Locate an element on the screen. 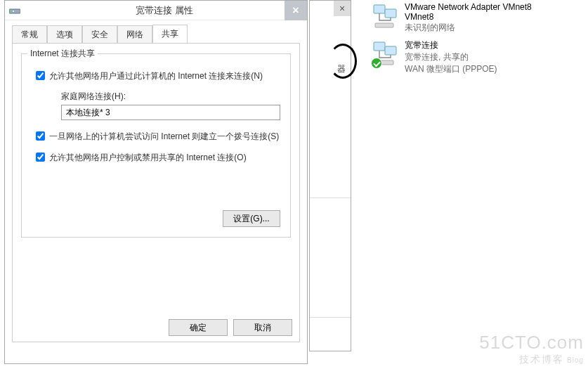  adapter-name-2: VMnet8 is located at coordinates (468, 17).